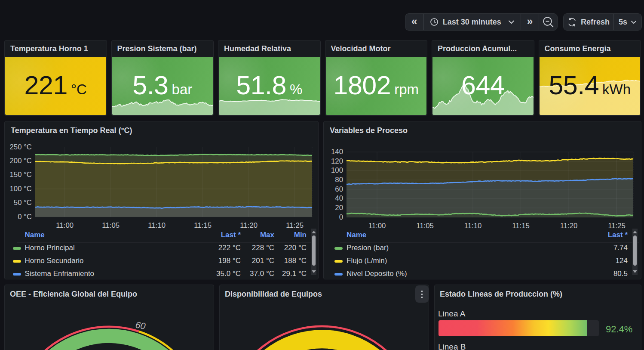 The image size is (644, 350). What do you see at coordinates (341, 217) in the screenshot?
I see `svg-text: 0` at bounding box center [341, 217].